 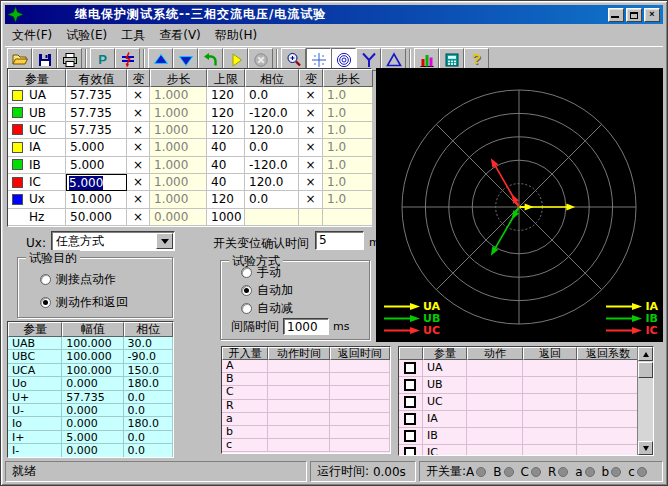 What do you see at coordinates (616, 15) in the screenshot?
I see `minimize-button` at bounding box center [616, 15].